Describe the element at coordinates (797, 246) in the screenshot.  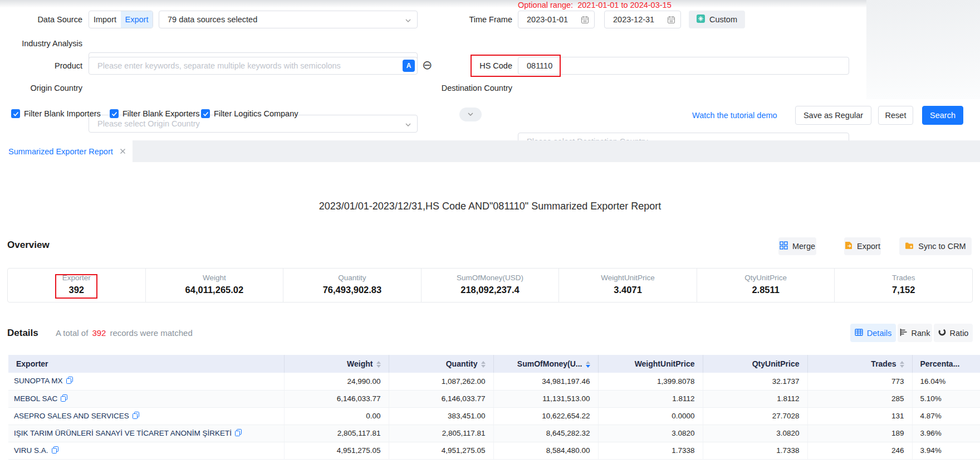
I see `merge-button: Merge` at that location.